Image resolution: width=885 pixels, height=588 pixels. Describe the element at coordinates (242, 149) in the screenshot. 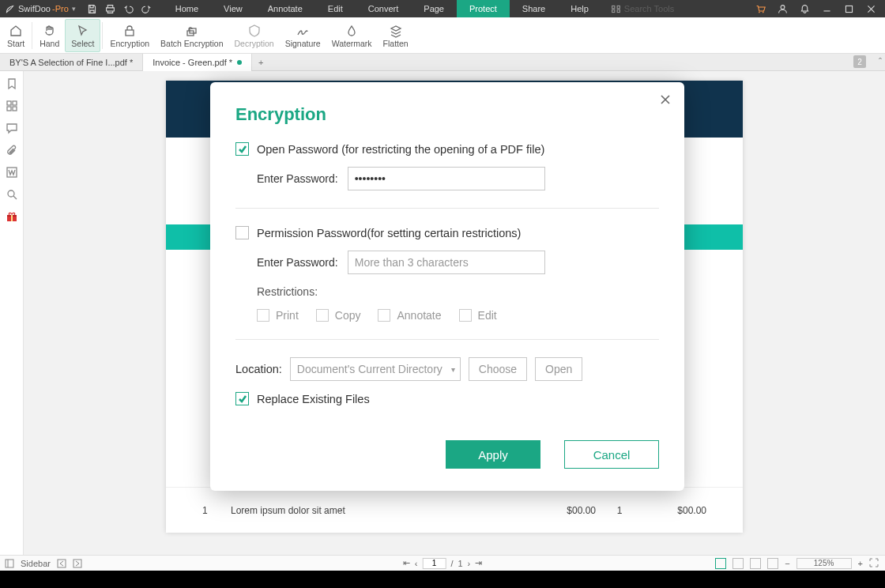

I see `open-password-checkbox` at that location.